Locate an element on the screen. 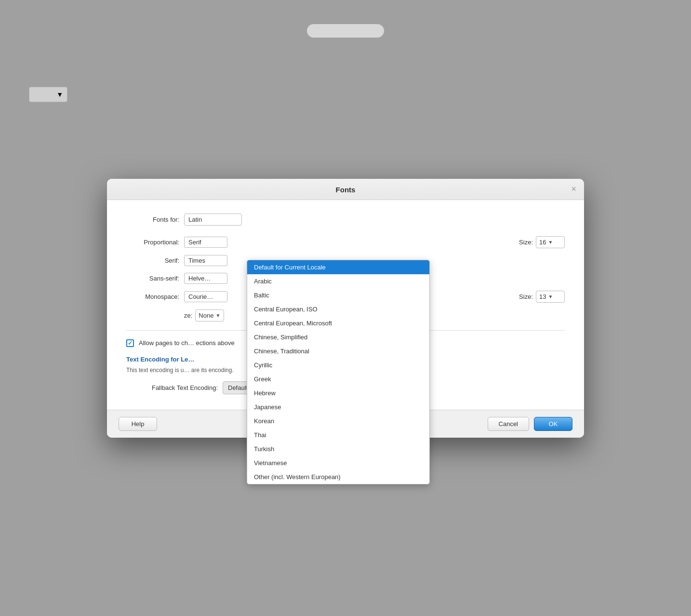 The image size is (691, 616). dropdown-item-default-locale: Default for Current Locale is located at coordinates (338, 267).